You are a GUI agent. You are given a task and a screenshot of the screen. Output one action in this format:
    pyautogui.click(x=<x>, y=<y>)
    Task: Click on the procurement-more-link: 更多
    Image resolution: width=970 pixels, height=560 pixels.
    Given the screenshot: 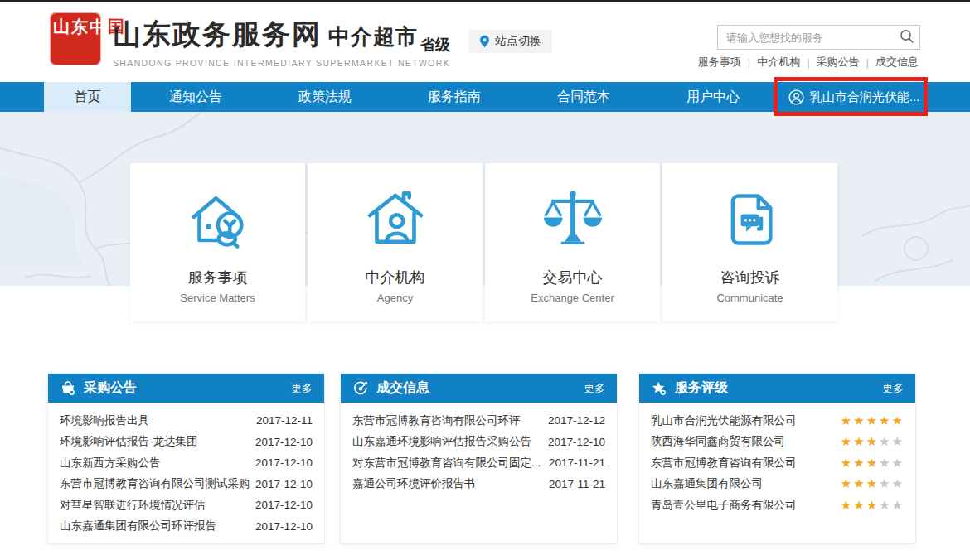 What is the action you would take?
    pyautogui.click(x=302, y=389)
    